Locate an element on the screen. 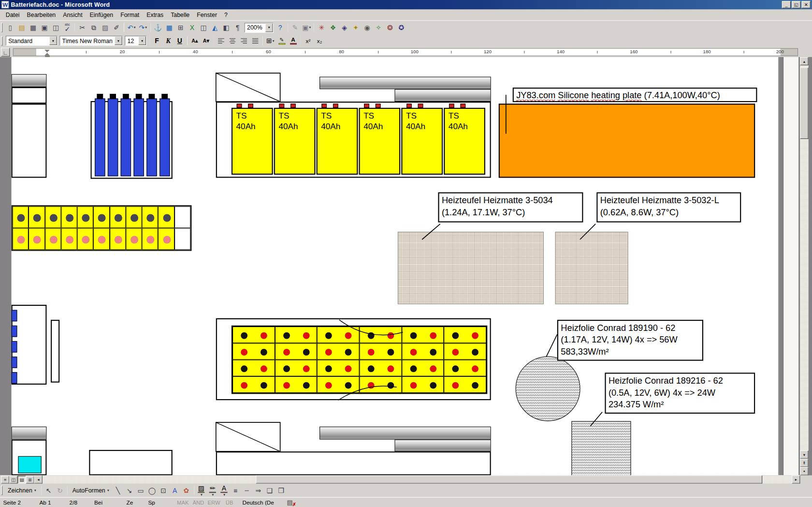  outline-view-button: ≣ is located at coordinates (30, 480).